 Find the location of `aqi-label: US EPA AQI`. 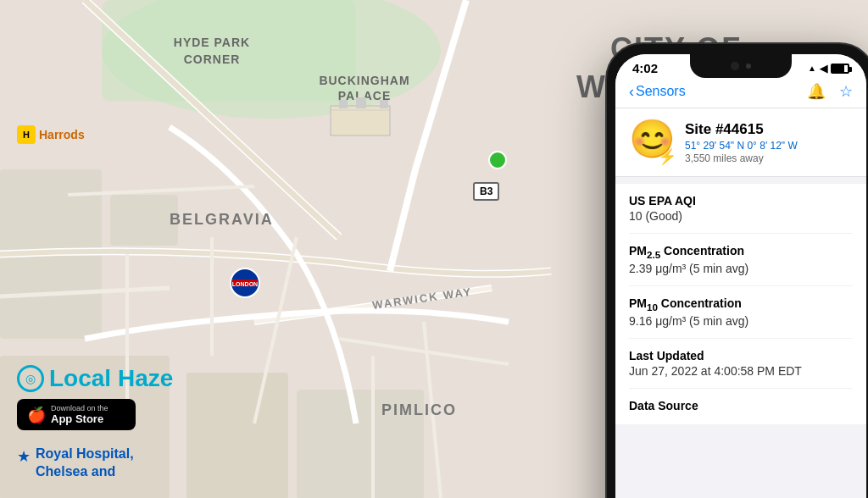

aqi-label: US EPA AQI is located at coordinates (741, 201).